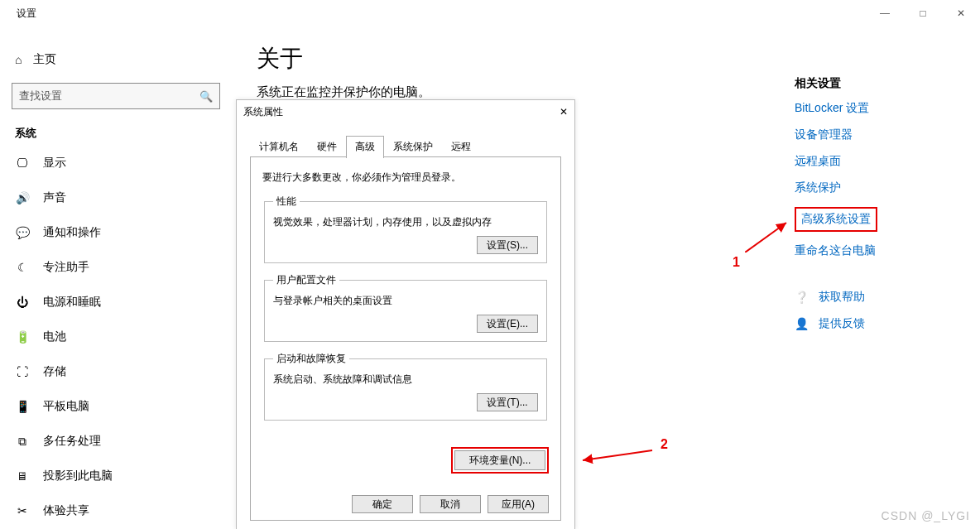  Describe the element at coordinates (877, 209) in the screenshot. I see `related-settings: 相关设置 BitLocker 设置 设备管理器 远程桌面 系统保护 高级系统设置…` at that location.